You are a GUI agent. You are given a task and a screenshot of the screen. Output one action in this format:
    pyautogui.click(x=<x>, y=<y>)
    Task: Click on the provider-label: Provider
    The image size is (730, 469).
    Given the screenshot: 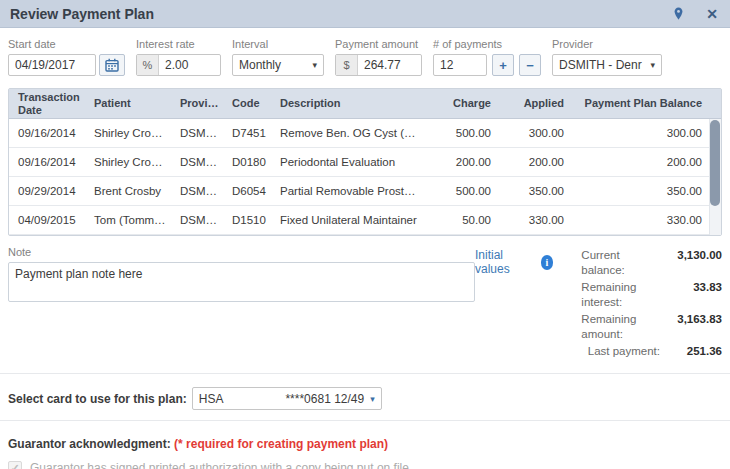 What is the action you would take?
    pyautogui.click(x=607, y=44)
    